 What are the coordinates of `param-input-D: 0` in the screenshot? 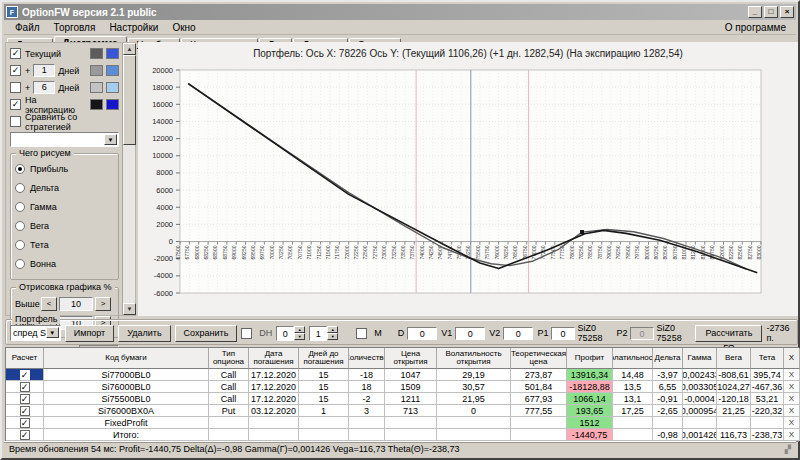 It's located at (422, 334).